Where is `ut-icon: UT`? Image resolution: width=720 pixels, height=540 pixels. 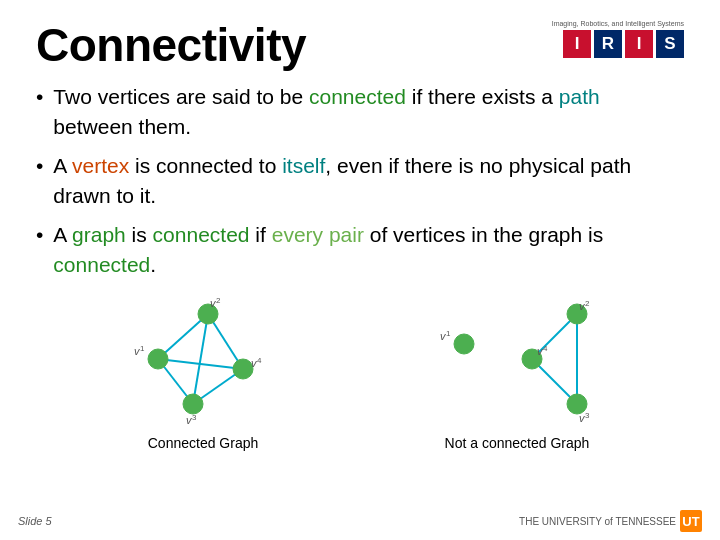 ut-icon: UT is located at coordinates (691, 521).